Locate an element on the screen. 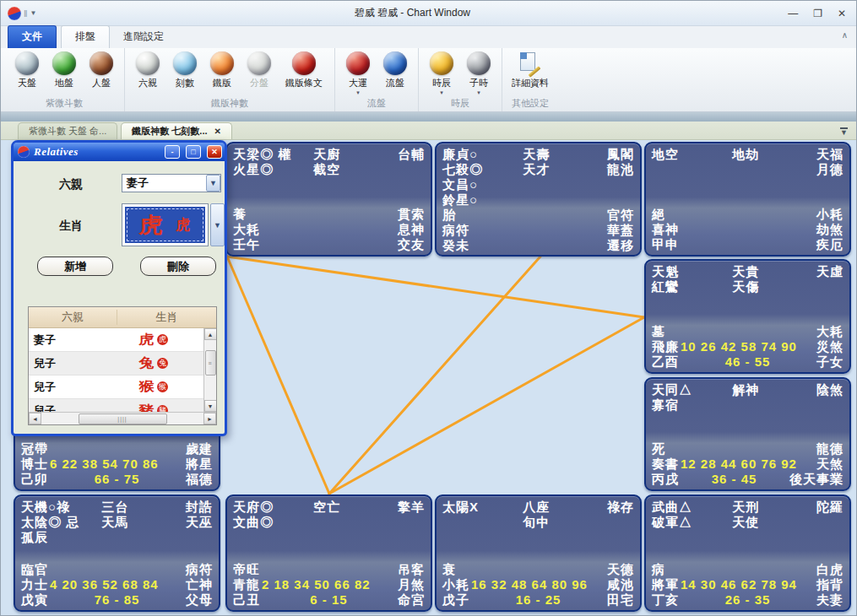 The width and height of the screenshot is (857, 616). tab-overflow-icon: ▼ is located at coordinates (844, 132).